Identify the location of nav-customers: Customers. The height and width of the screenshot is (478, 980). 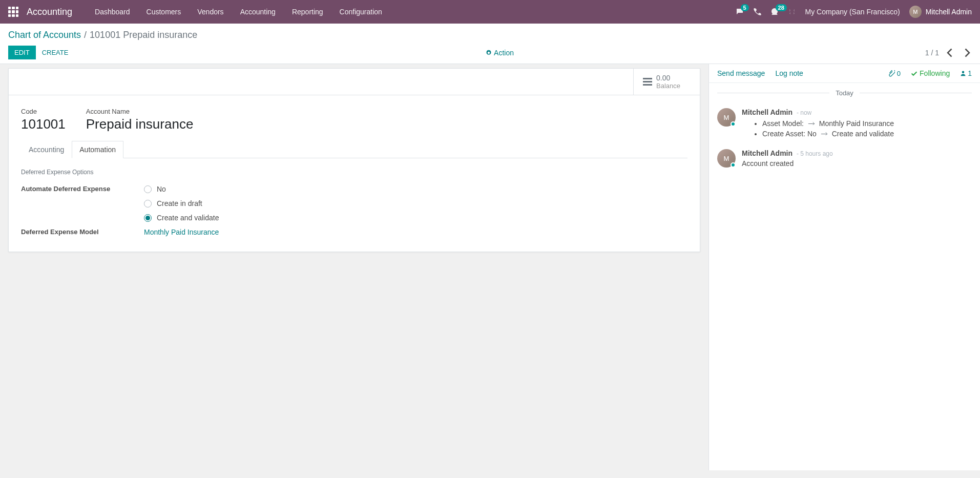
(164, 12).